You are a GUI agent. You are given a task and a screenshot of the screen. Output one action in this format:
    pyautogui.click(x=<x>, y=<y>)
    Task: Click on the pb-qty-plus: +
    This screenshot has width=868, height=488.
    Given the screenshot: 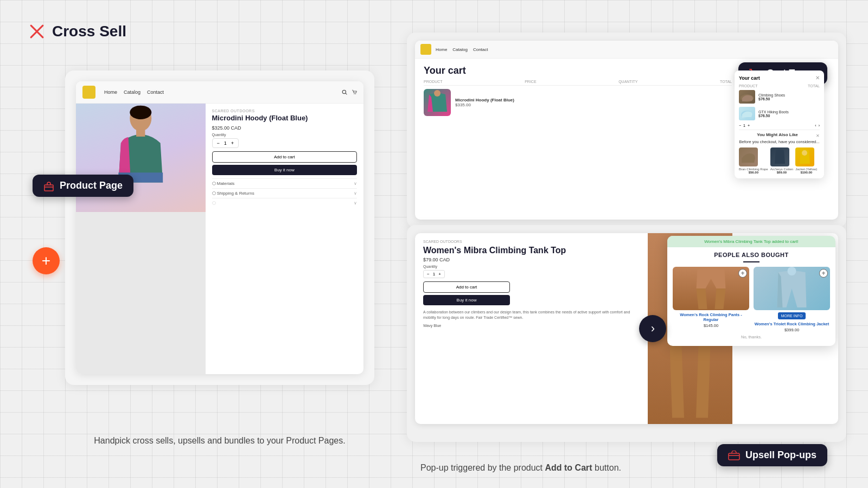 What is the action you would take?
    pyautogui.click(x=439, y=274)
    